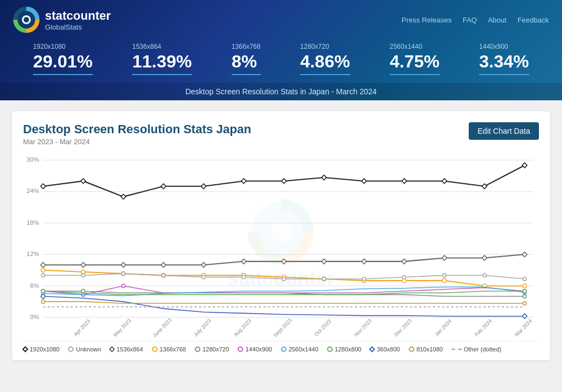  Describe the element at coordinates (524, 327) in the screenshot. I see `svg-text: Mar 2024` at that location.